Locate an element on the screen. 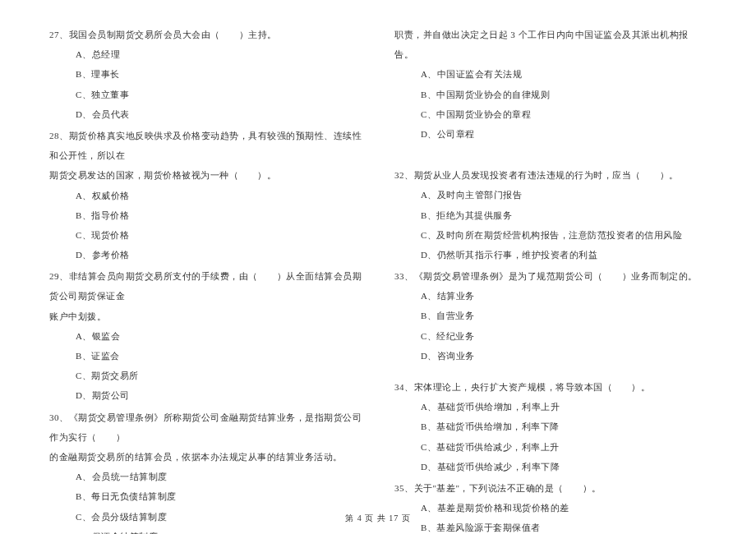 Image resolution: width=756 pixels, height=534 pixels. question-35: 35、关于"基差"，下列说法不正确的是（ ）。 A、基差是期货价格和现货价格的差… is located at coordinates (551, 506).